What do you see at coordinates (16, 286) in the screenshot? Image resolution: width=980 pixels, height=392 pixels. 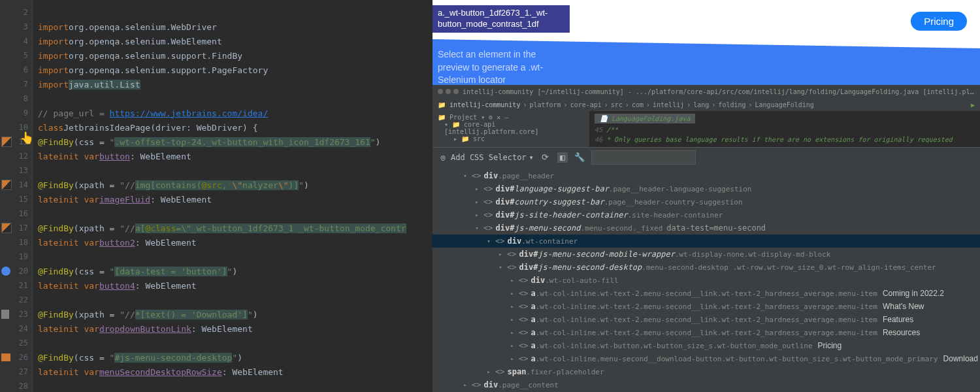 I see `line-number: 21` at bounding box center [16, 286].